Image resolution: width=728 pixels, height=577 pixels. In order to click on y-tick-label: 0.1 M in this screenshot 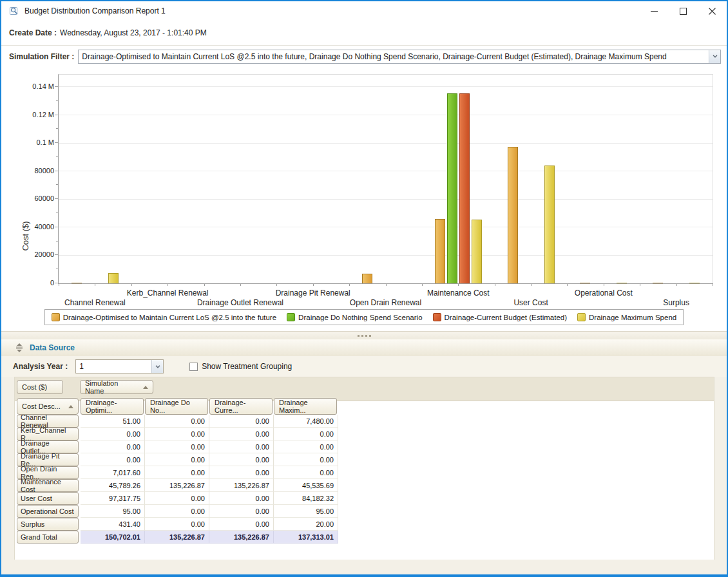, I will do `click(29, 142)`.